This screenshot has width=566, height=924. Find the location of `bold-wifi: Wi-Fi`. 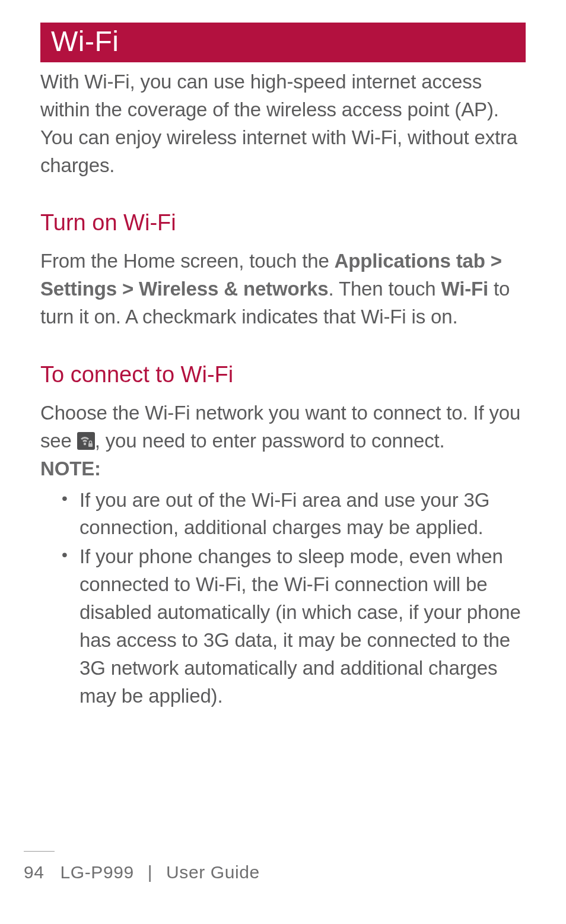

bold-wifi: Wi-Fi is located at coordinates (465, 288).